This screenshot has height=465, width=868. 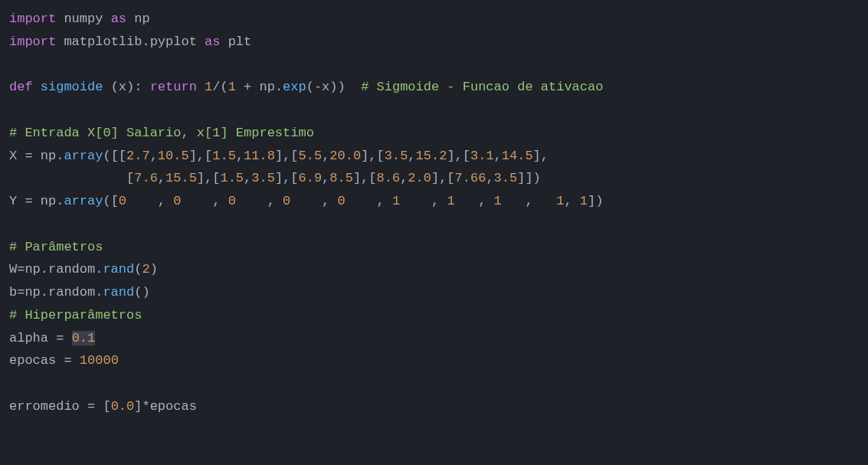 I want to click on keyword-return: return, so click(x=173, y=87).